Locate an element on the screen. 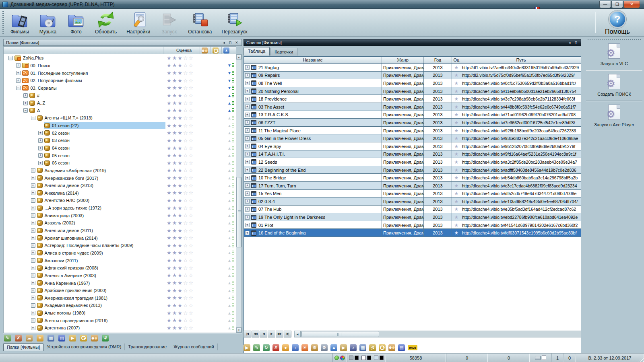 Image resolution: width=644 pixels, height=362 pixels. last-record-button: ▶| is located at coordinates (287, 334).